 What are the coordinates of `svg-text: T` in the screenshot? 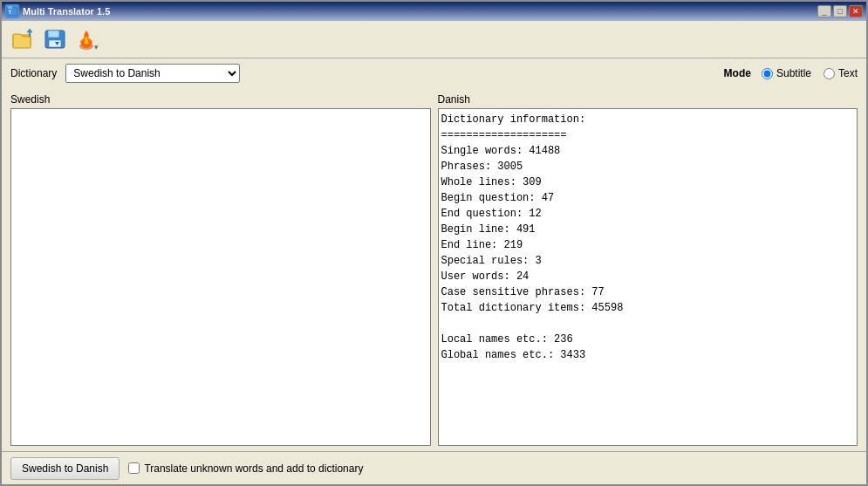 It's located at (10, 12).